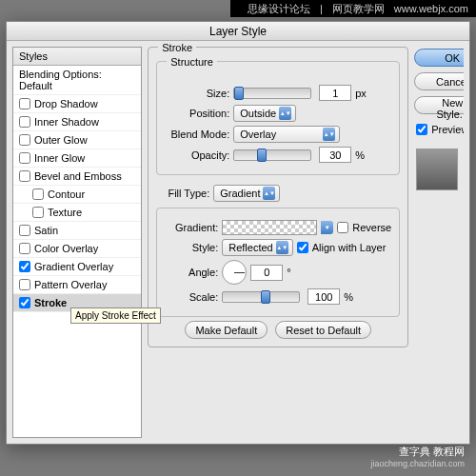 The image size is (476, 476). Describe the element at coordinates (371, 228) in the screenshot. I see `reverse-label: Reverse` at that location.